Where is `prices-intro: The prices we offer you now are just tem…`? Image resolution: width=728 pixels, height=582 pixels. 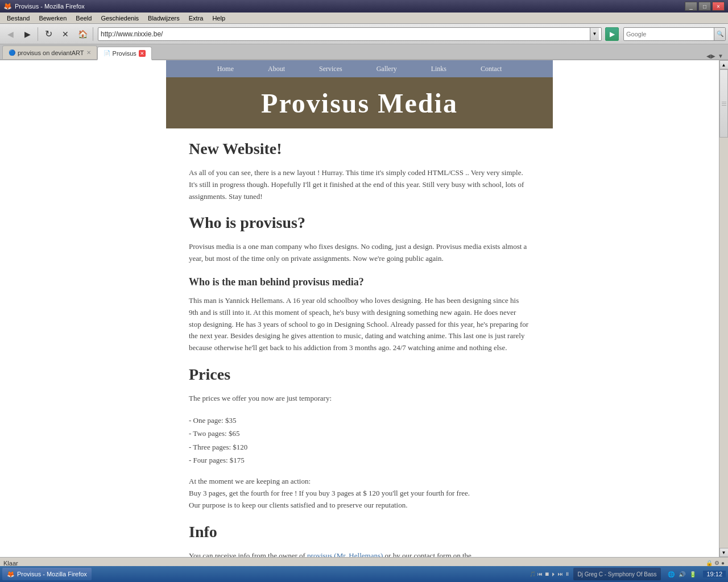
prices-intro: The prices we offer you now are just tem… is located at coordinates (359, 399).